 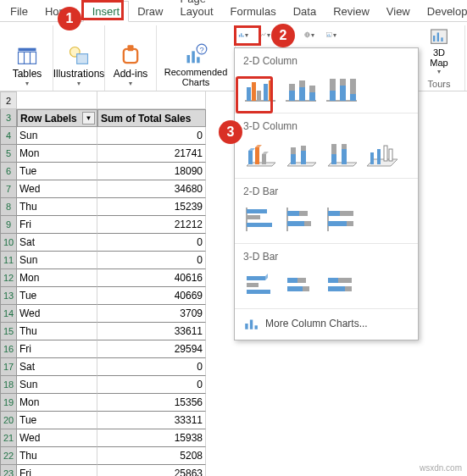 What do you see at coordinates (8, 242) in the screenshot?
I see `row-header: 10` at bounding box center [8, 242].